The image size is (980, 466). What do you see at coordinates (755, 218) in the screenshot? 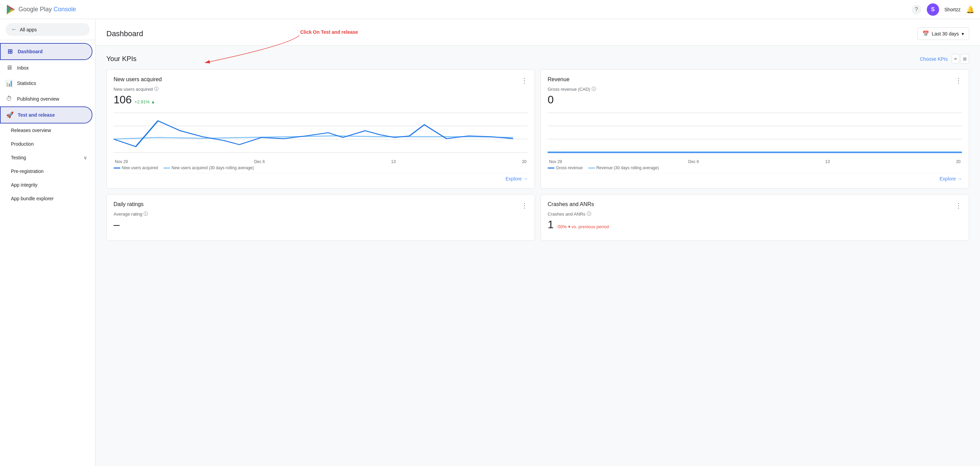
I see `kpi-card-crashes-anrs: Crashes and ANRs ⋮ Crashes and ANRs ⓘ 1 …` at bounding box center [755, 218].